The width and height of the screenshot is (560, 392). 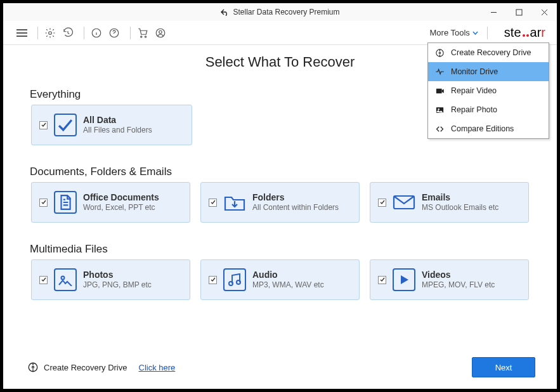 I want to click on checkbox-folders, so click(x=213, y=203).